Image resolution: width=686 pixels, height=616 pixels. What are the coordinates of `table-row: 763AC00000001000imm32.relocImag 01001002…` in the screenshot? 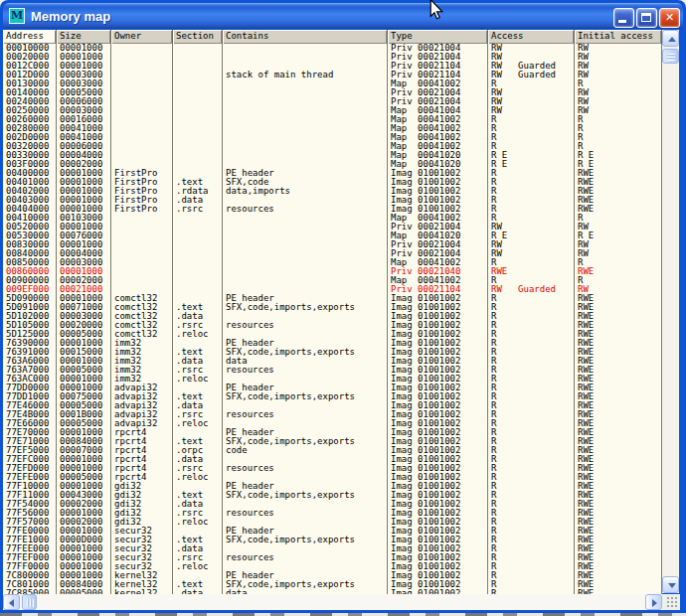 It's located at (332, 380).